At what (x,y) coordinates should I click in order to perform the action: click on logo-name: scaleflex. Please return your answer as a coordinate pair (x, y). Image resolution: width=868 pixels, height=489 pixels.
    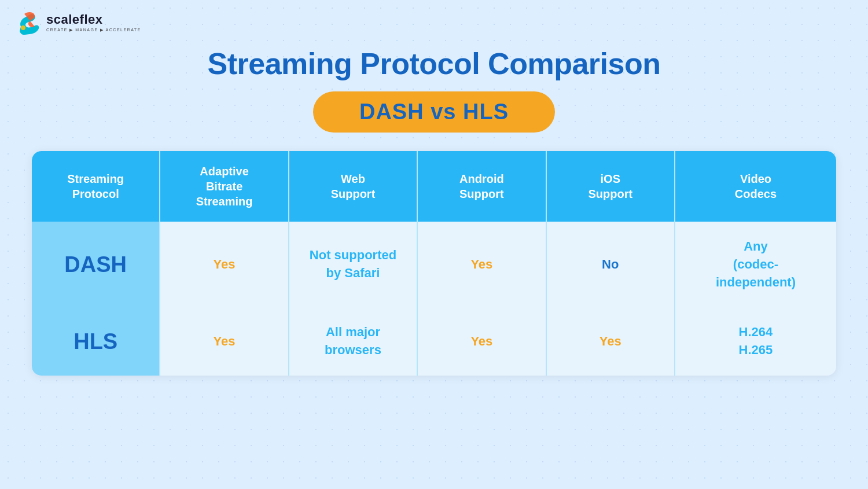
    Looking at the image, I should click on (94, 20).